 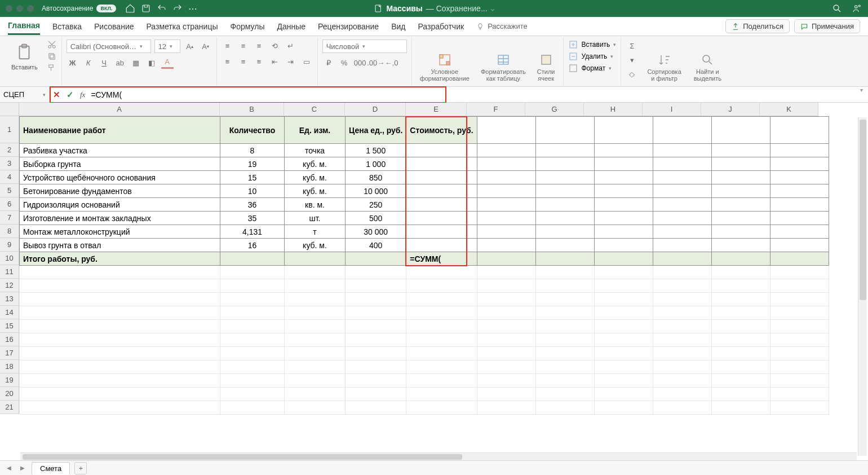 I want to click on column-header: J, so click(x=730, y=109).